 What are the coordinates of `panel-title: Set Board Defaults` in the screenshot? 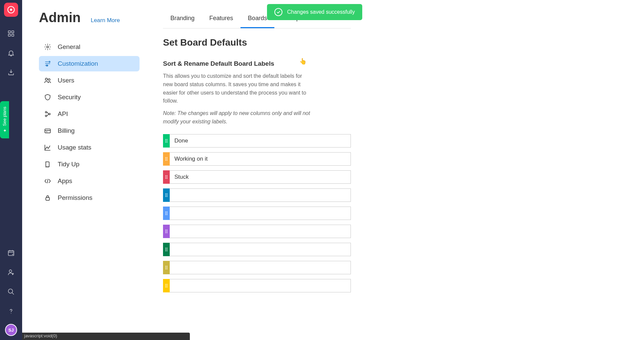 It's located at (257, 43).